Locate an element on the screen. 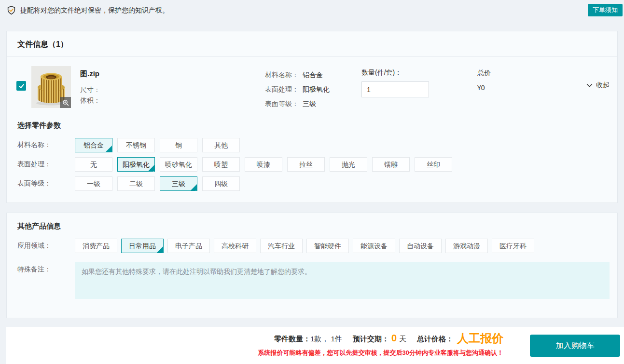 This screenshot has height=364, width=624. surface-option: 镭雕 is located at coordinates (391, 164).